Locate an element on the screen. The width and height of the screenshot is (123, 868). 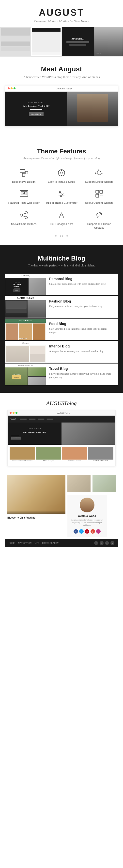
niche-travel-desc: Fully customizable theme to start your t… is located at coordinates (82, 376).